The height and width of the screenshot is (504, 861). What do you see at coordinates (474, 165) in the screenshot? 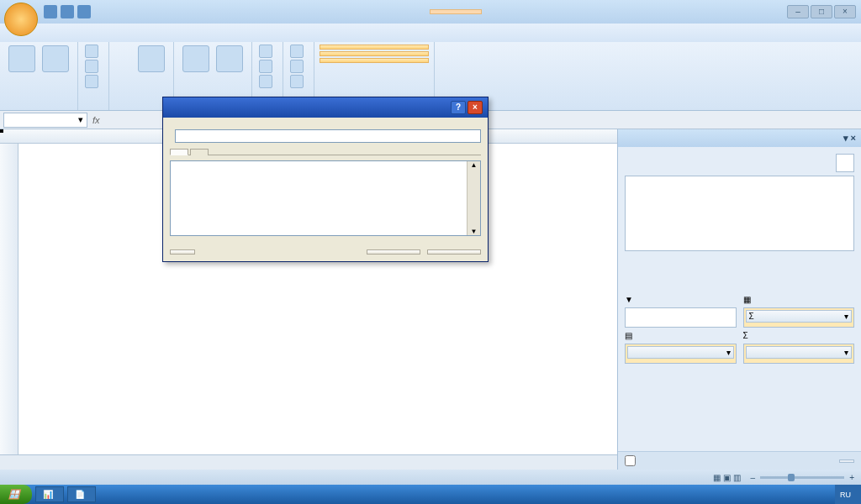
I see `scroll-up-icon: ▲` at bounding box center [474, 165].